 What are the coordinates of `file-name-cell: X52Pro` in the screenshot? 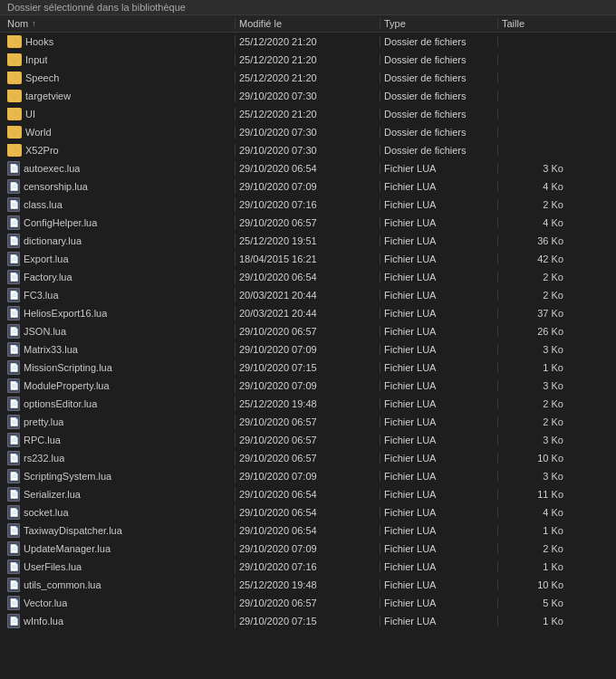 It's located at (118, 150).